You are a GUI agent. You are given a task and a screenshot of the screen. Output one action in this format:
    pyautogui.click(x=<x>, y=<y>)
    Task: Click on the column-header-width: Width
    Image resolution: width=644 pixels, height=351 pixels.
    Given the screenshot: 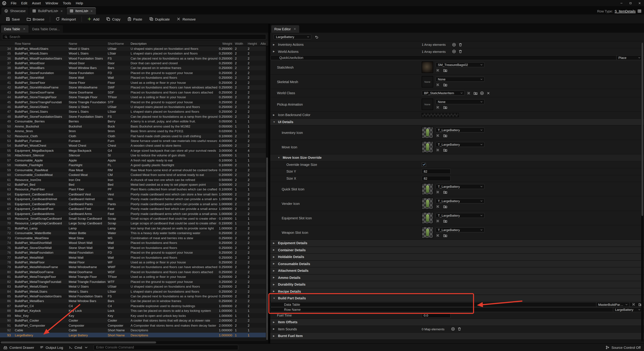 What is the action you would take?
    pyautogui.click(x=240, y=43)
    